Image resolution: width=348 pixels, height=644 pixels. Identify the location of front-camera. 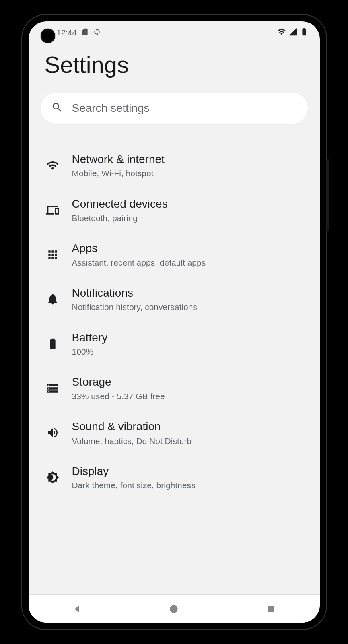
(48, 36).